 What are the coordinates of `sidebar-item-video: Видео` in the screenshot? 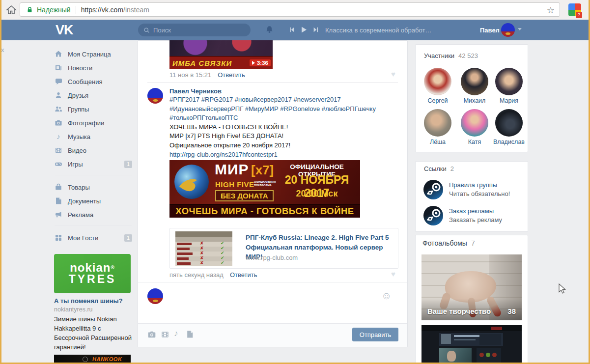 It's located at (93, 150).